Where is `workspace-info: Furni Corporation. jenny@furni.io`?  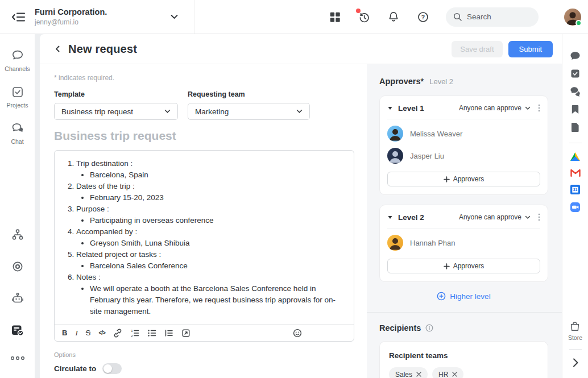
workspace-info: Furni Corporation. jenny@furni.io is located at coordinates (98, 17).